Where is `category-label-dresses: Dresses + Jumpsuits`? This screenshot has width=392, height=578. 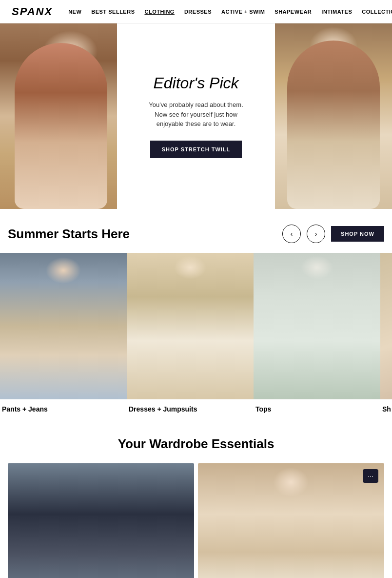
category-label-dresses: Dresses + Jumpsuits is located at coordinates (190, 406).